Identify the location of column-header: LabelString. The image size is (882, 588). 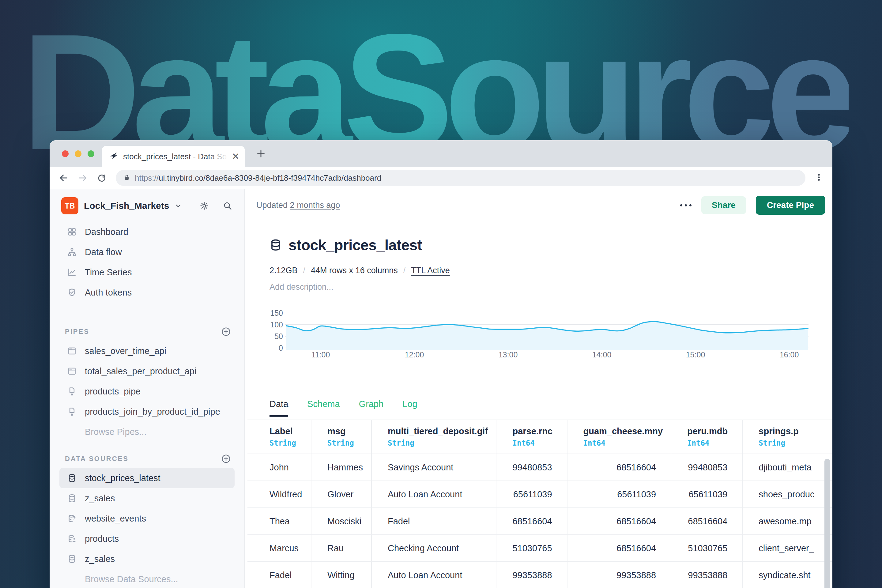
(279, 437).